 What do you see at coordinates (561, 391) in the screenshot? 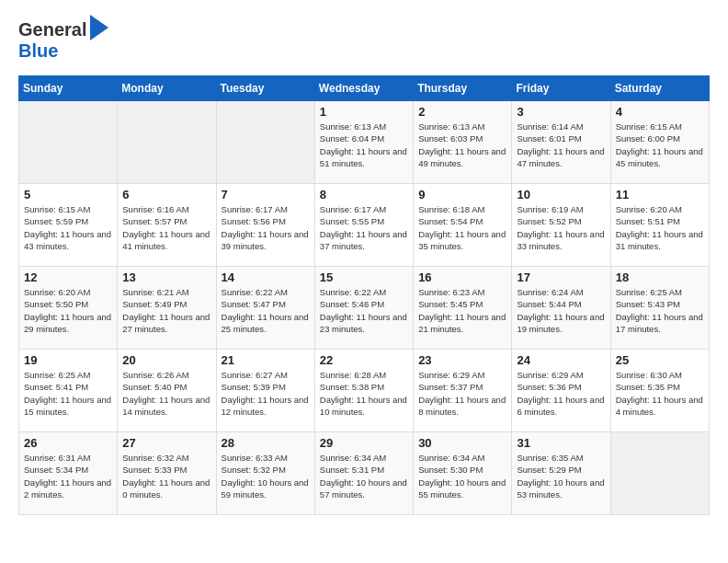
I see `calendar-cell: 24Sunrise: 6:29 AM Sunset: 5:36 PM Dayli…` at bounding box center [561, 391].